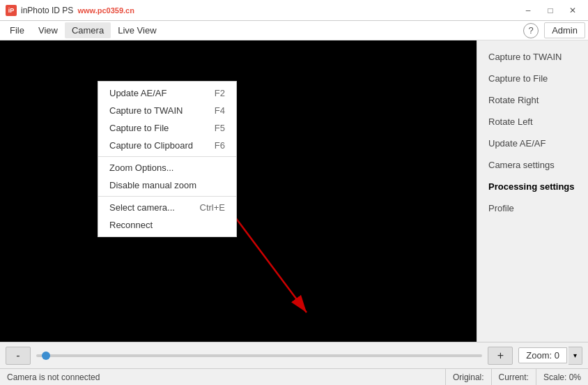 Image resolution: width=588 pixels, height=385 pixels. What do you see at coordinates (220, 128) in the screenshot?
I see `menu-capture-file-shortcut: F5` at bounding box center [220, 128].